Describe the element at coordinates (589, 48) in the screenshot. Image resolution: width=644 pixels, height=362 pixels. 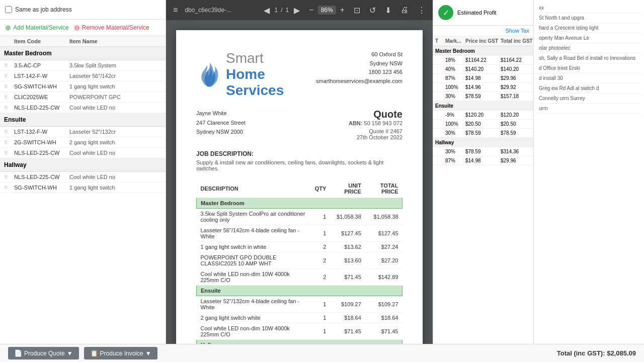
I see `far-right-item: olar photoelec` at that location.